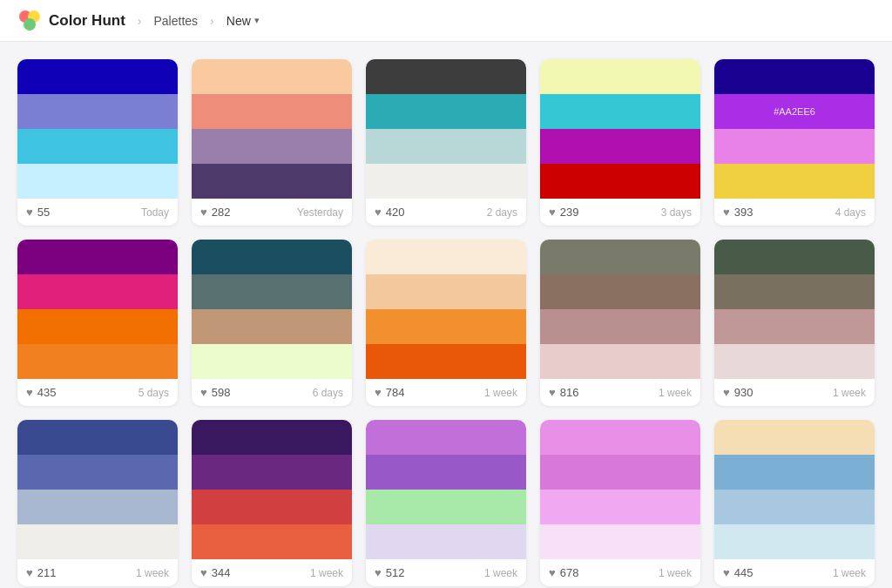  I want to click on logo-text: Color Hunt, so click(87, 21).